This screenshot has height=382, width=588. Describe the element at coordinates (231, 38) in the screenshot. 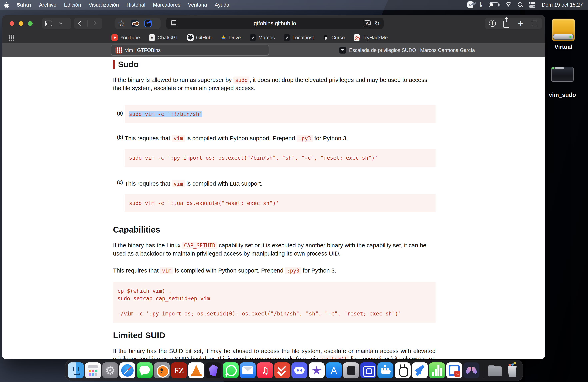

I see `favorite-drive: Drive` at that location.